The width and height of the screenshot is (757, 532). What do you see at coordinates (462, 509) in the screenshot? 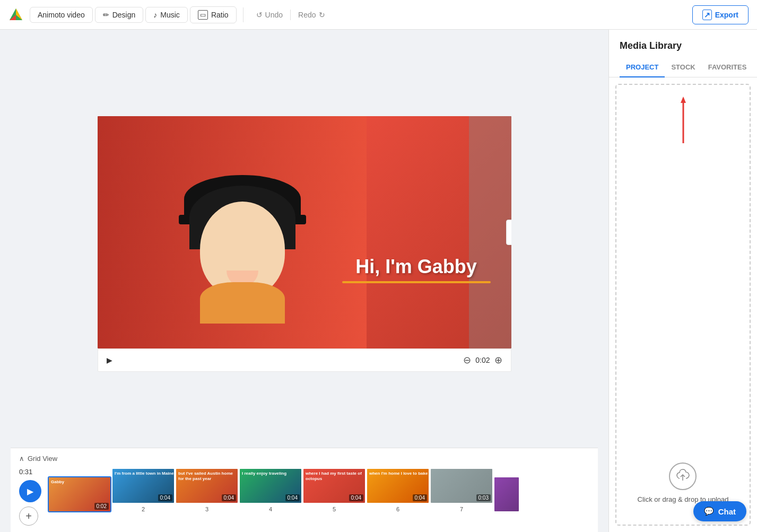
I see `clip-label: 7` at bounding box center [462, 509].